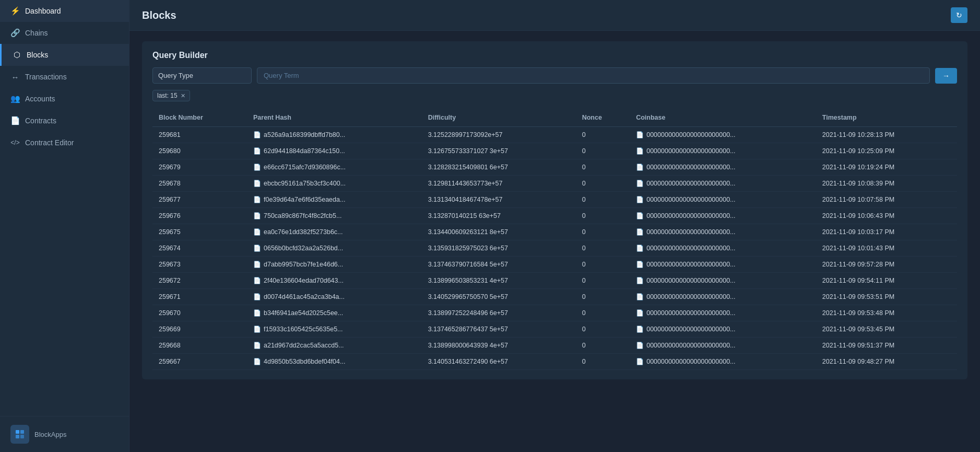 This screenshot has height=452, width=980. I want to click on cell-block-number: 259671, so click(199, 297).